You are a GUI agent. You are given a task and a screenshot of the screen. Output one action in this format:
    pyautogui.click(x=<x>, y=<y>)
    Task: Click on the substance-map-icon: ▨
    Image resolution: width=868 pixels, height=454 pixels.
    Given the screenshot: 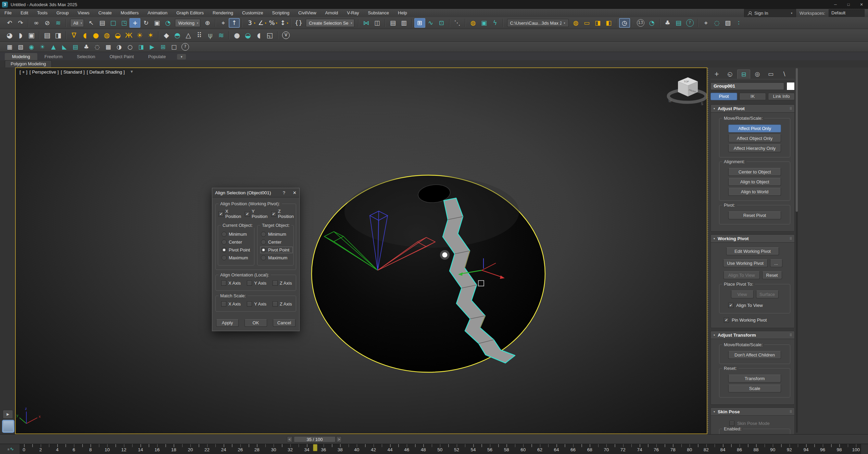 What is the action you would take?
    pyautogui.click(x=728, y=23)
    